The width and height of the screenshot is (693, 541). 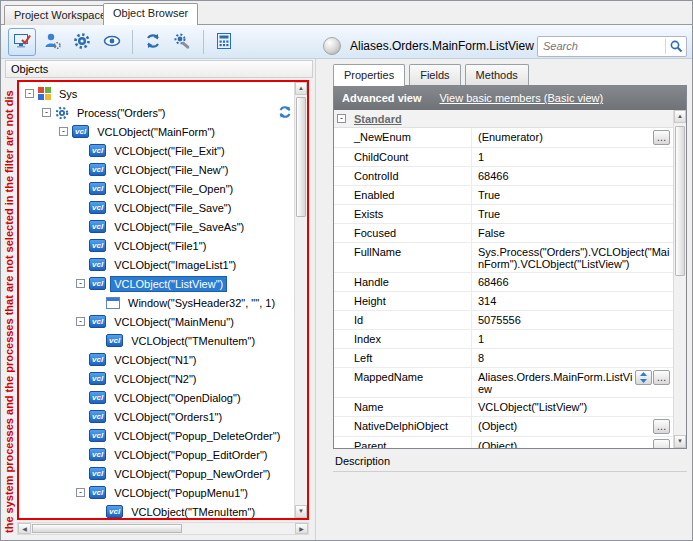 I want to click on property-row: Parent(Object)…, so click(x=504, y=442).